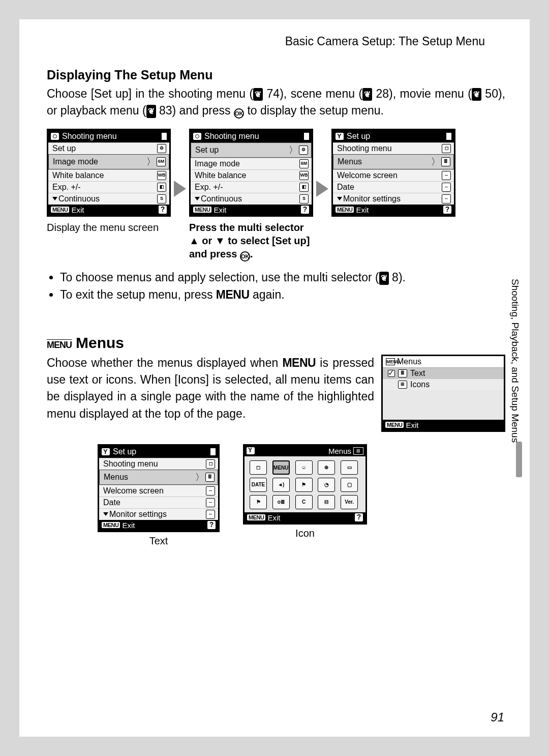 The image size is (549, 756). Describe the element at coordinates (340, 198) in the screenshot. I see `arrow-down-icon` at that location.